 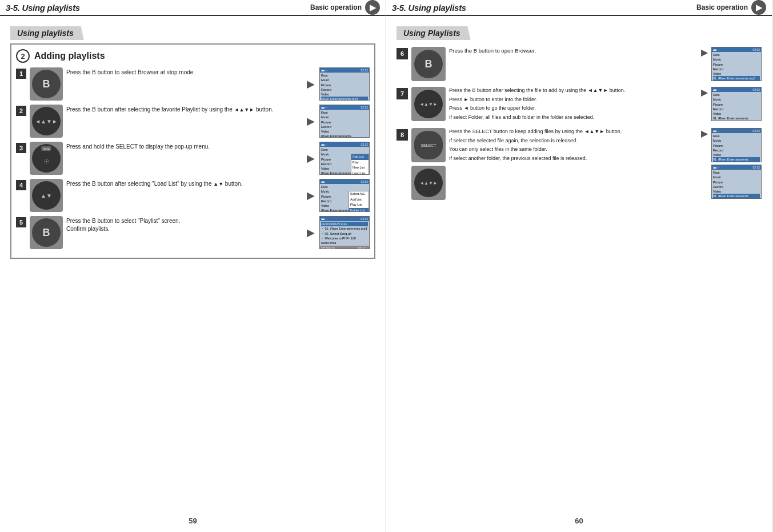 What do you see at coordinates (579, 8) in the screenshot?
I see `right-header: 3-5. Using playlists Basic operation ▶` at bounding box center [579, 8].